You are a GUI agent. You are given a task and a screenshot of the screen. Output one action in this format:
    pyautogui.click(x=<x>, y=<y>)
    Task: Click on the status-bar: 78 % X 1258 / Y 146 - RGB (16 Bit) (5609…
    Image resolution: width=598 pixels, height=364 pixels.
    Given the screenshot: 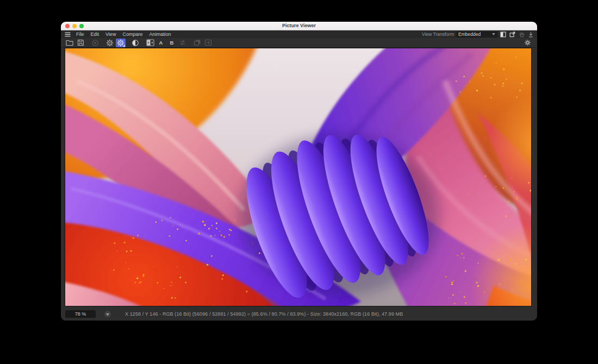 What is the action you would take?
    pyautogui.click(x=299, y=314)
    